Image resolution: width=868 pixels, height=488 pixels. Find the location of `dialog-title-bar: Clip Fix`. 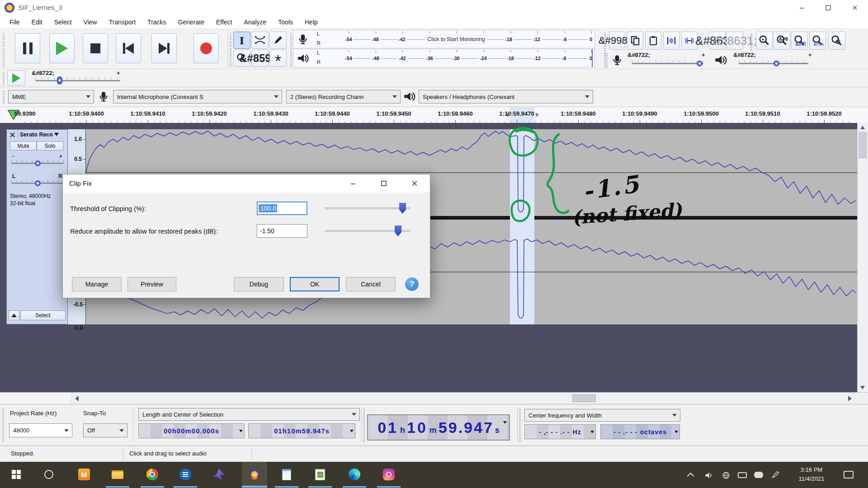

dialog-title-bar: Clip Fix is located at coordinates (246, 183).